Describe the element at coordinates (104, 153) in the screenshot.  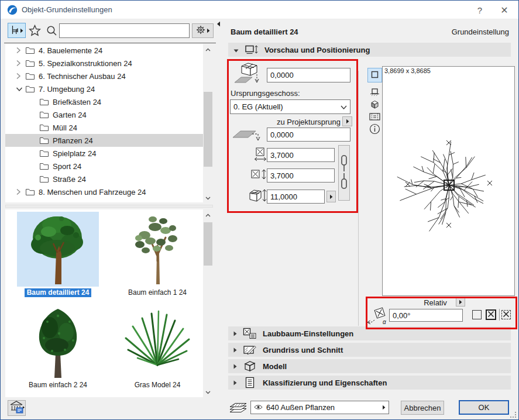
I see `tree-item: Spielplatz 24` at that location.